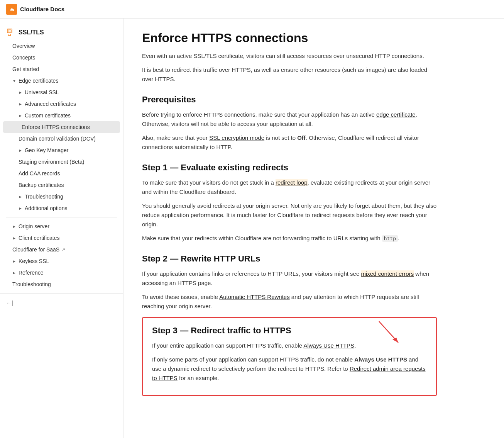 This screenshot has width=504, height=438. I want to click on advanced-certs-chevron, so click(20, 104).